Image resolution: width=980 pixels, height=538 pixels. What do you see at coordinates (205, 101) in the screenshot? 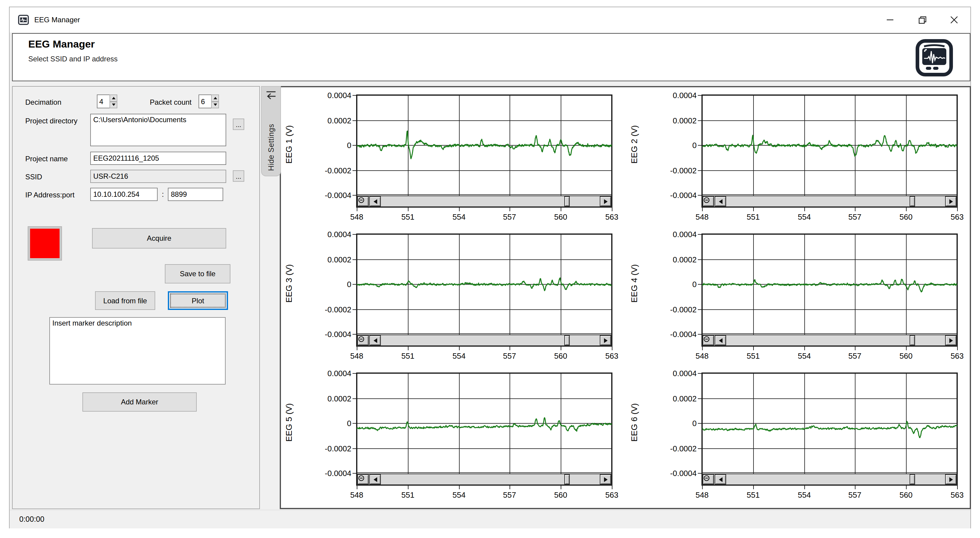
I see `packet-count-input` at bounding box center [205, 101].